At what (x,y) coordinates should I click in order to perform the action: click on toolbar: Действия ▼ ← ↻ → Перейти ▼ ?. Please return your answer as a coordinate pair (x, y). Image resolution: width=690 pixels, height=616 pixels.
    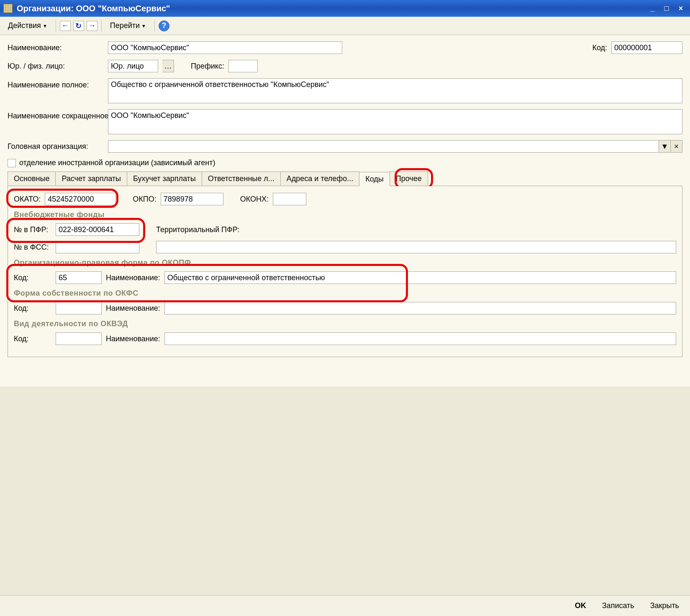
    Looking at the image, I should click on (345, 26).